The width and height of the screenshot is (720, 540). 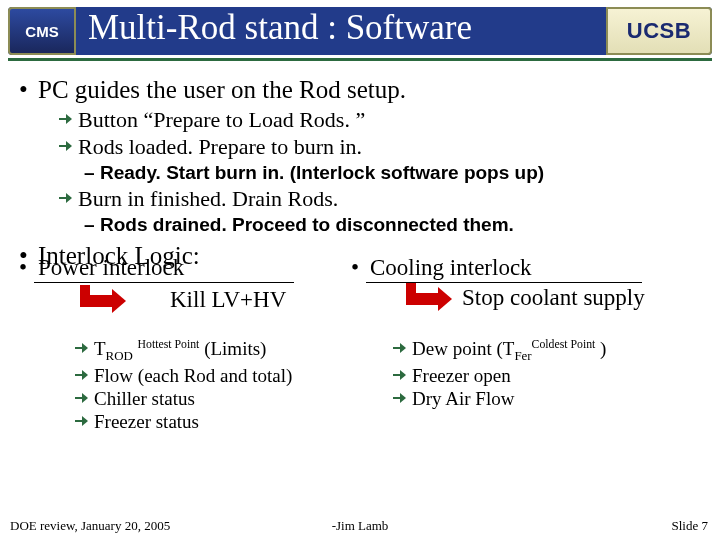 What do you see at coordinates (360, 60) in the screenshot?
I see `title-underline` at bounding box center [360, 60].